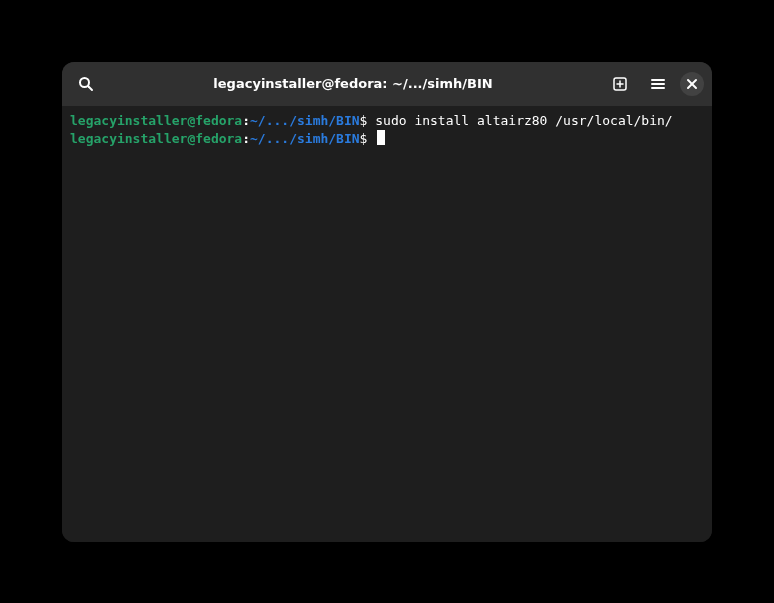 The height and width of the screenshot is (603, 774). I want to click on plus-square-icon, so click(620, 84).